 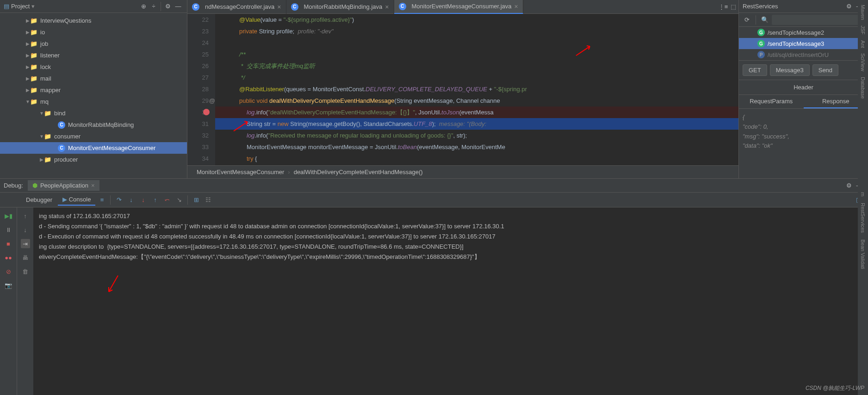 I want to click on console-tab: ▶ Console, so click(x=77, y=200).